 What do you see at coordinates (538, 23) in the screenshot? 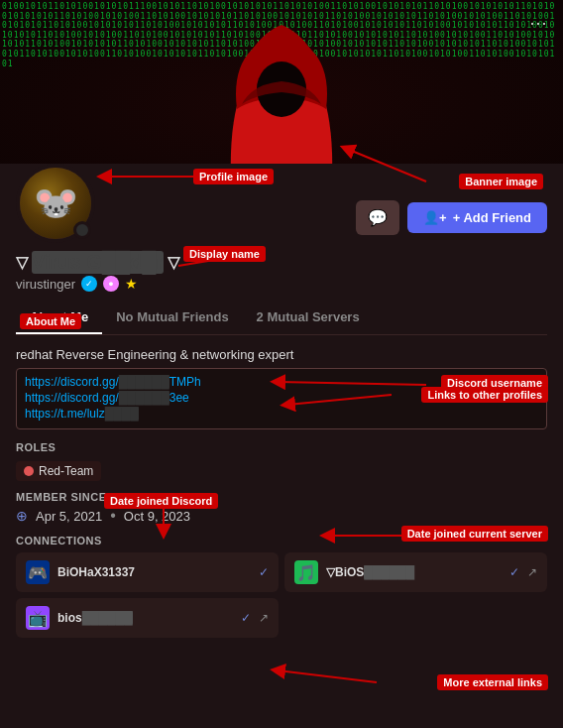
I see `more-options-button: ⋯` at bounding box center [538, 23].